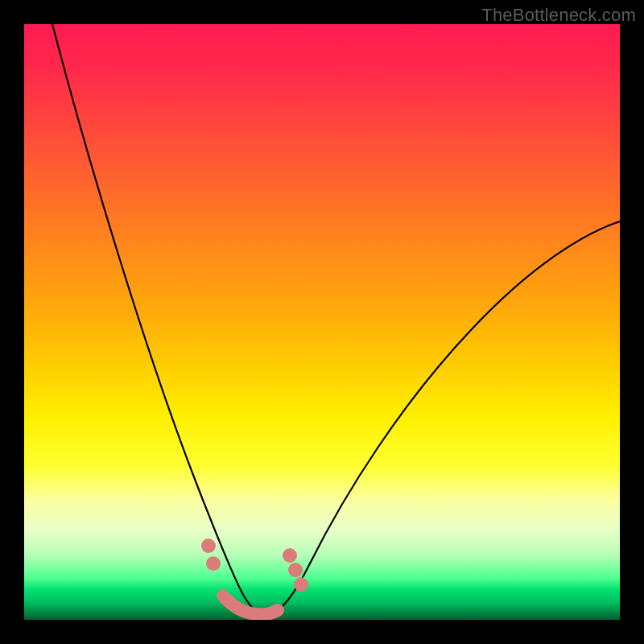 This screenshot has width=644, height=644. Describe the element at coordinates (301, 584) in the screenshot. I see `right-marker-c` at that location.